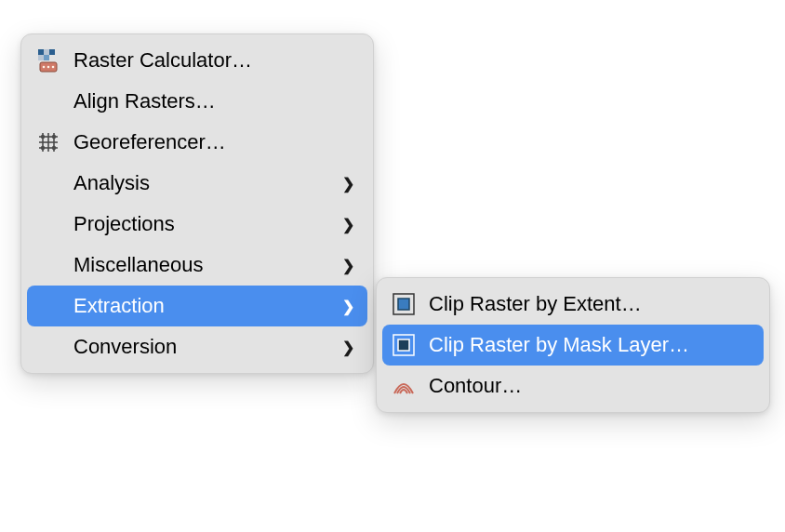 This screenshot has width=785, height=532. Describe the element at coordinates (197, 306) in the screenshot. I see `menu-item-extraction: Extraction ❯` at that location.